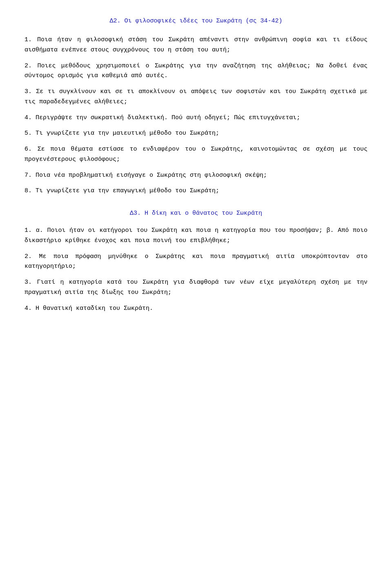 The height and width of the screenshot is (585, 392). What do you see at coordinates (28, 149) in the screenshot?
I see `question-number: 6.` at bounding box center [28, 149].